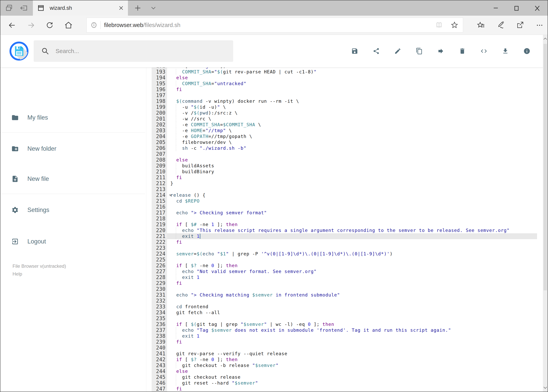  What do you see at coordinates (50, 25) in the screenshot?
I see `refresh-icon` at bounding box center [50, 25].